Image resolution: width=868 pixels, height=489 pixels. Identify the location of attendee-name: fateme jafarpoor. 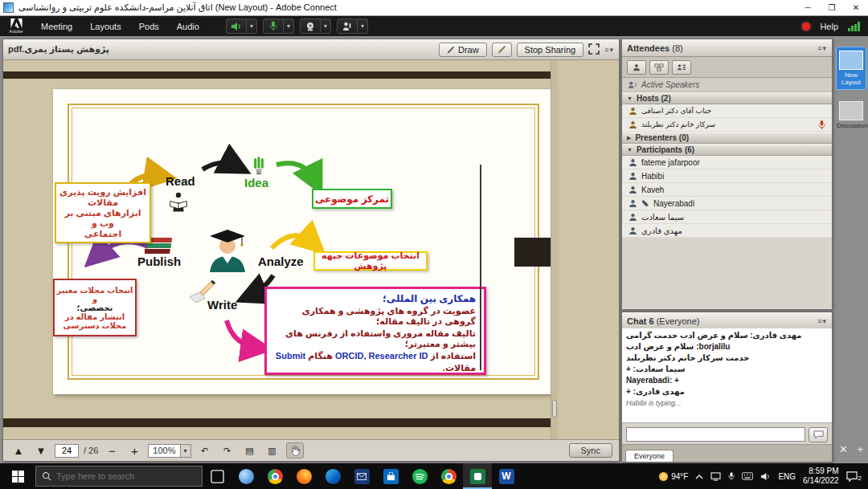
(670, 162).